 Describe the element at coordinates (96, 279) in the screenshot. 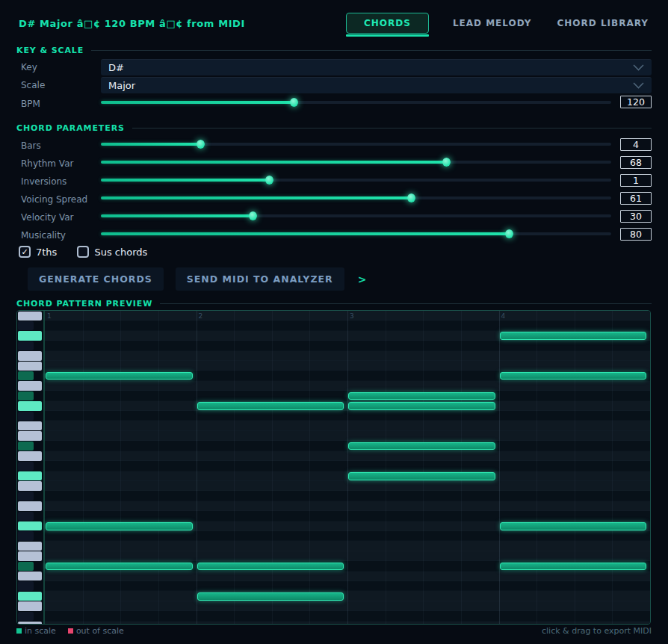

I see `generate-chords-button: GENERATE CHORDS` at that location.